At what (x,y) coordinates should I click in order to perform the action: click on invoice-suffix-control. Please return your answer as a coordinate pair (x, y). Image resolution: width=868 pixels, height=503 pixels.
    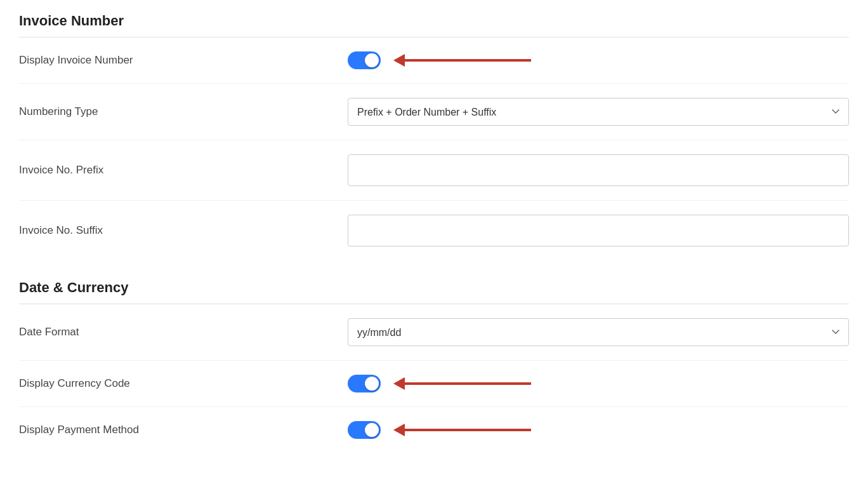
    Looking at the image, I should click on (598, 231).